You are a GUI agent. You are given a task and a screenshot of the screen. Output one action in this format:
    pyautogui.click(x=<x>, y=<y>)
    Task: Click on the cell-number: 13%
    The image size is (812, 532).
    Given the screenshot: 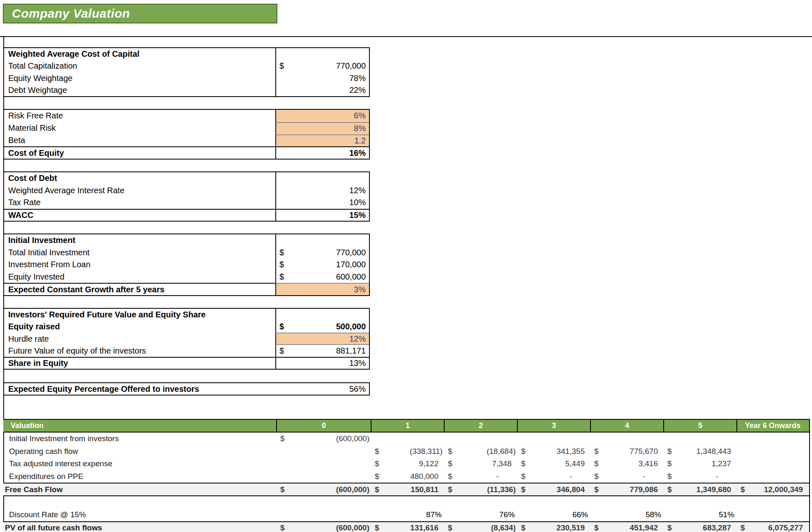 What is the action you would take?
    pyautogui.click(x=358, y=363)
    